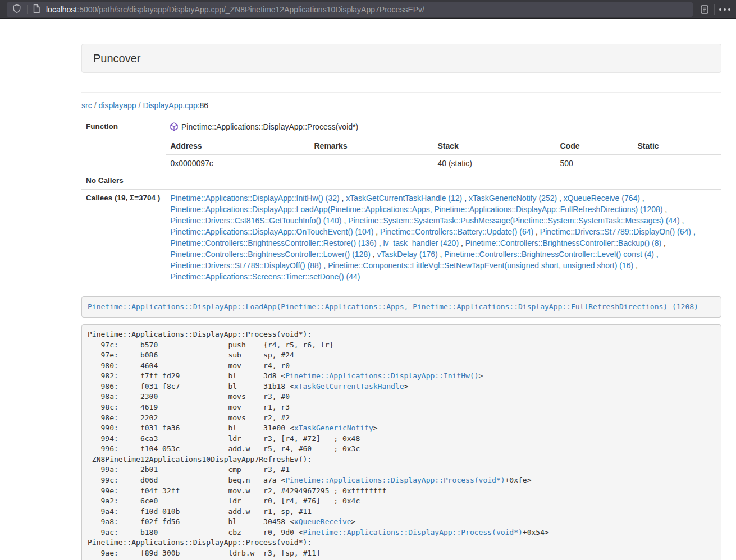 The image size is (736, 560). I want to click on code-value: 500, so click(595, 164).